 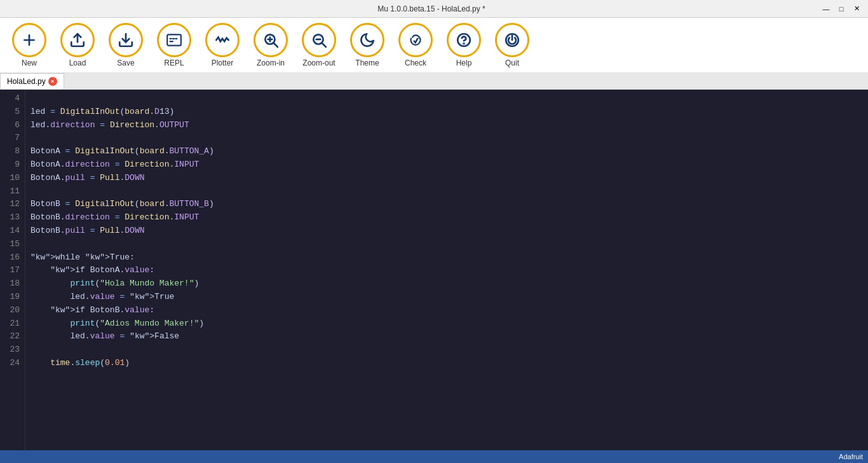 What do you see at coordinates (512, 45) in the screenshot?
I see `toolbar-quit-button: Quit` at bounding box center [512, 45].